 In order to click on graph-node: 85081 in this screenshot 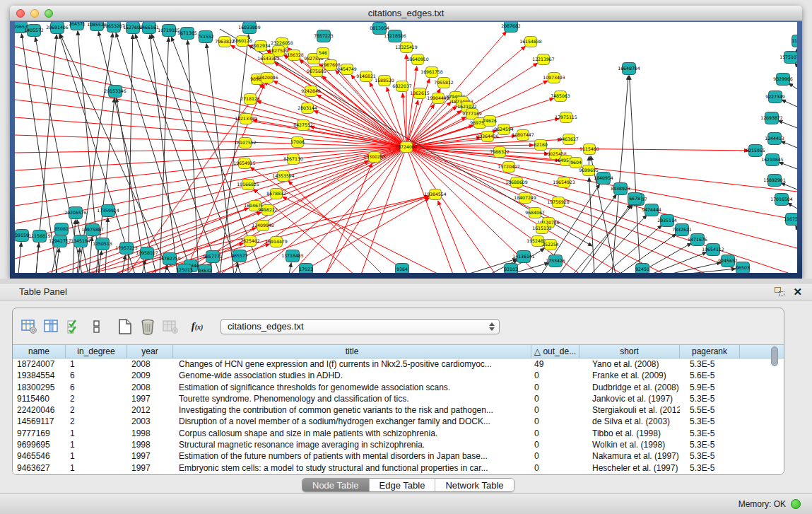, I will do `click(61, 229)`.